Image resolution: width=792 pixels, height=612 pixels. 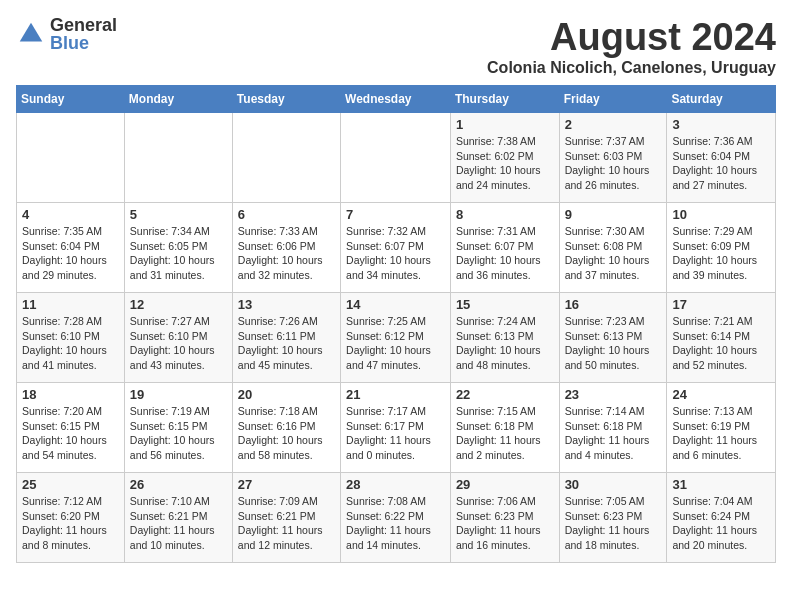 I want to click on calendar-header: SundayMondayTuesdayWednesdayThursdayFrid…, so click(x=396, y=100).